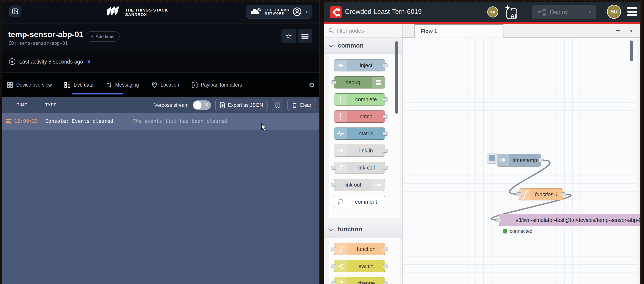 Image resolution: width=644 pixels, height=284 pixels. I want to click on deploy-button: Deploy ▾, so click(564, 12).